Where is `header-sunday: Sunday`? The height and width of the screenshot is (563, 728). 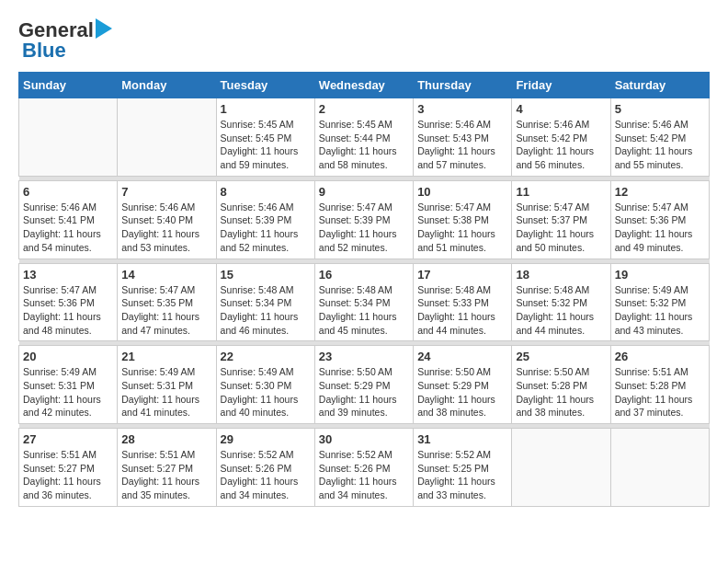
header-sunday: Sunday is located at coordinates (68, 86).